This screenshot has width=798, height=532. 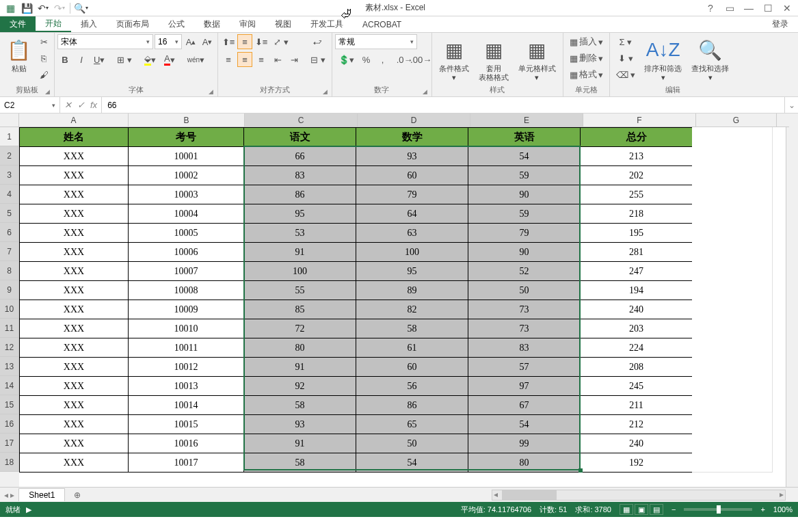 What do you see at coordinates (186, 347) in the screenshot?
I see `cell: 10011` at bounding box center [186, 347].